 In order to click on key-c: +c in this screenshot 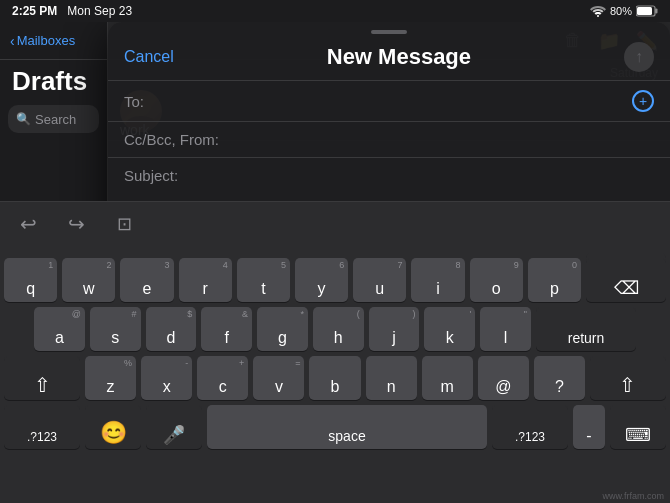, I will do `click(222, 378)`.